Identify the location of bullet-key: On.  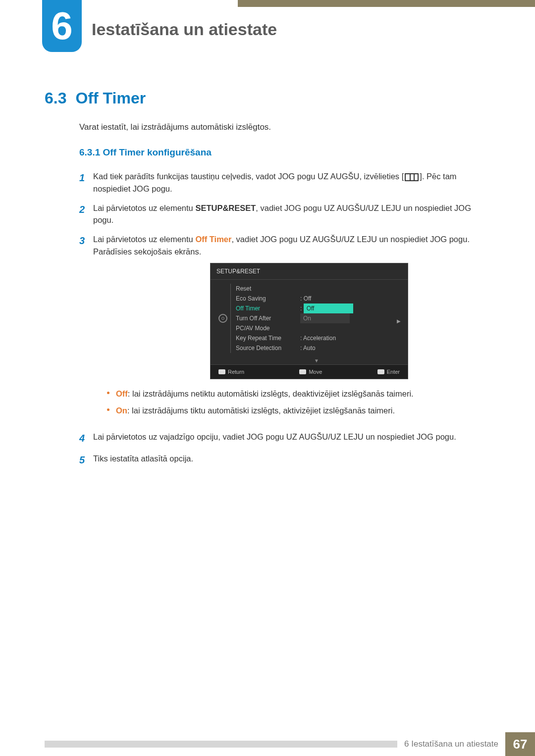
(122, 410).